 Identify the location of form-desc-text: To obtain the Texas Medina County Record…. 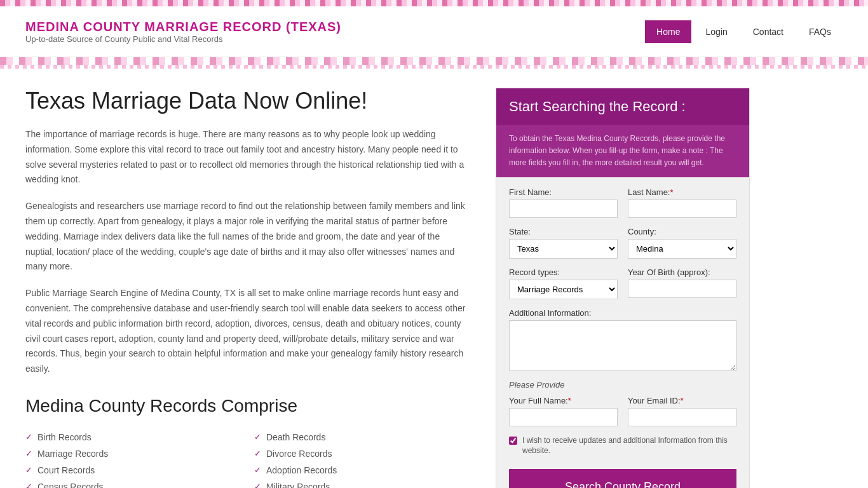
(617, 151).